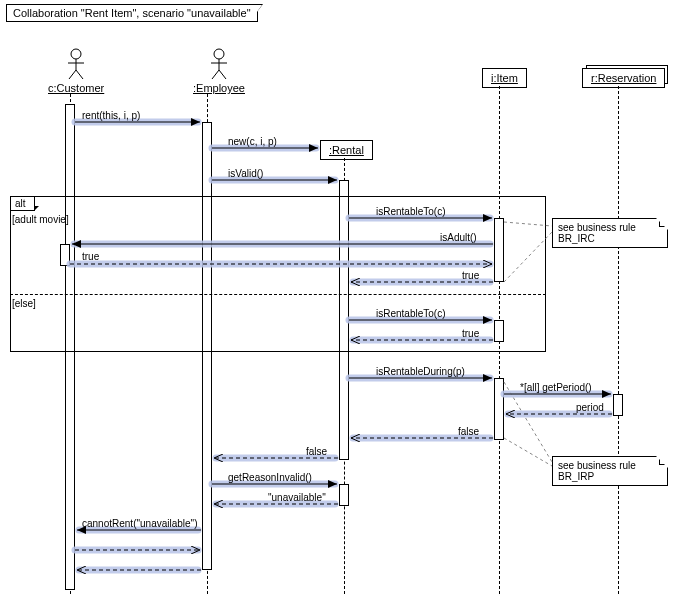 This screenshot has height=608, width=676. I want to click on actor-customer: c:Customer, so click(76, 71).